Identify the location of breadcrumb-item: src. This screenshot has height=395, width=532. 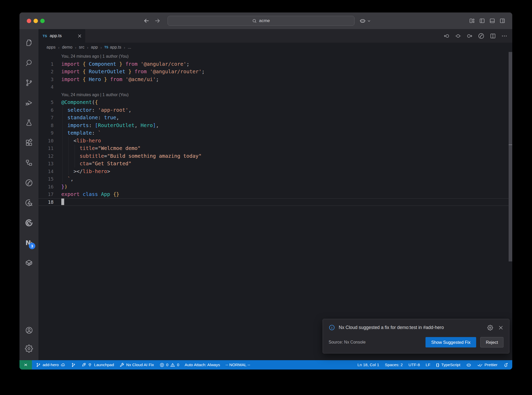
(82, 47).